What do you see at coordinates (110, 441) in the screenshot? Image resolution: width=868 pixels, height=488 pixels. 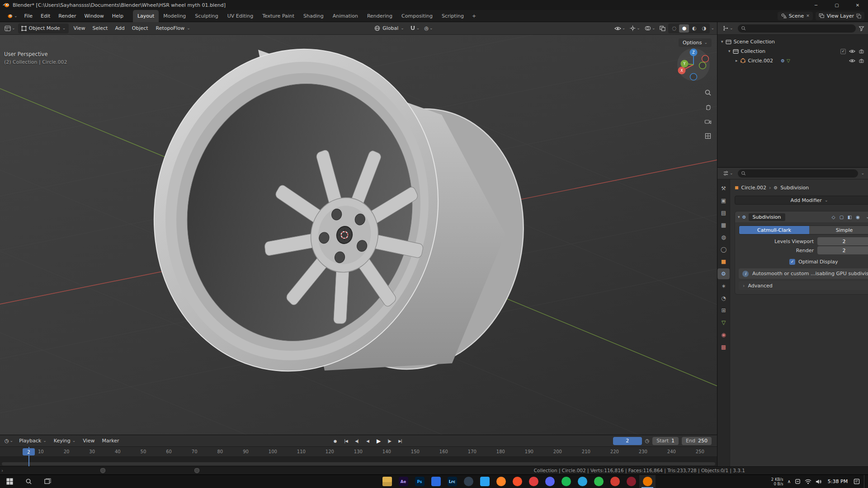 I see `marker-menu: Marker` at bounding box center [110, 441].